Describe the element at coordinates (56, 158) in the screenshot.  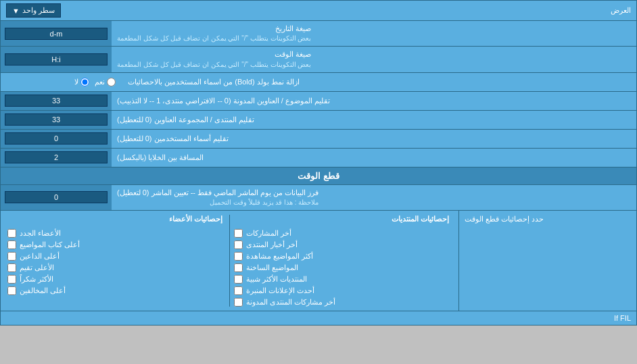
I see `cell-padding-input-cell` at that location.